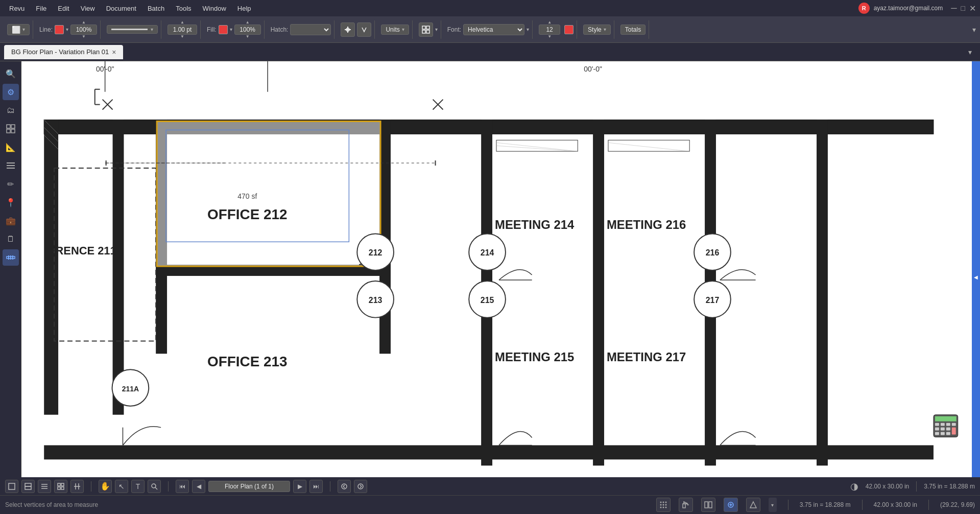  What do you see at coordinates (597, 30) in the screenshot?
I see `style-btn: Style ▾` at bounding box center [597, 30].